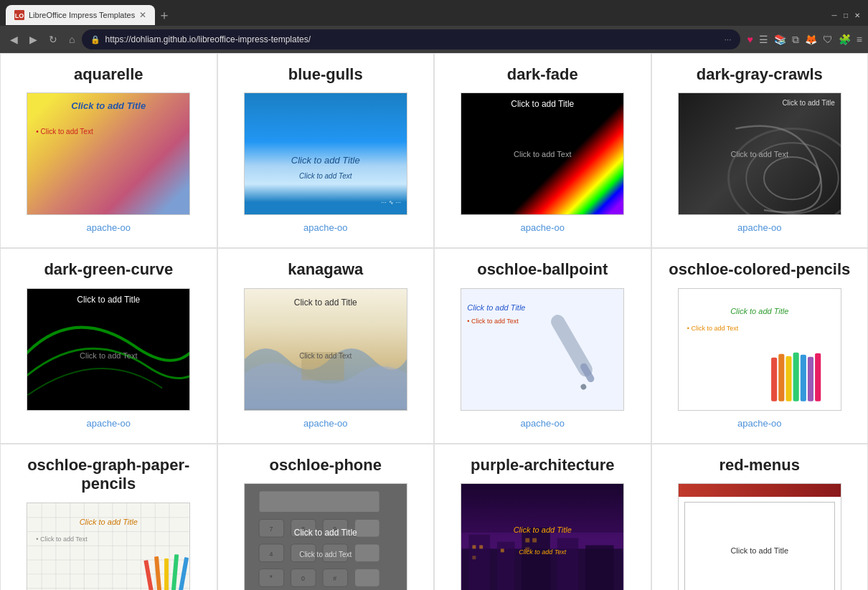 The width and height of the screenshot is (868, 590). I want to click on preview-body-dark-fade: Click to add Text, so click(542, 154).